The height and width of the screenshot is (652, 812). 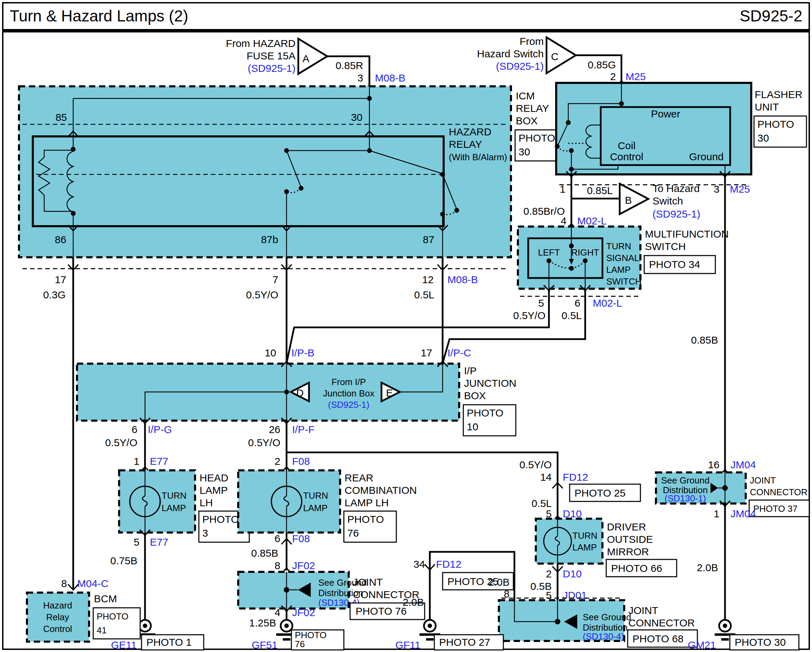 I want to click on feed-c-conn: M25, so click(x=636, y=76).